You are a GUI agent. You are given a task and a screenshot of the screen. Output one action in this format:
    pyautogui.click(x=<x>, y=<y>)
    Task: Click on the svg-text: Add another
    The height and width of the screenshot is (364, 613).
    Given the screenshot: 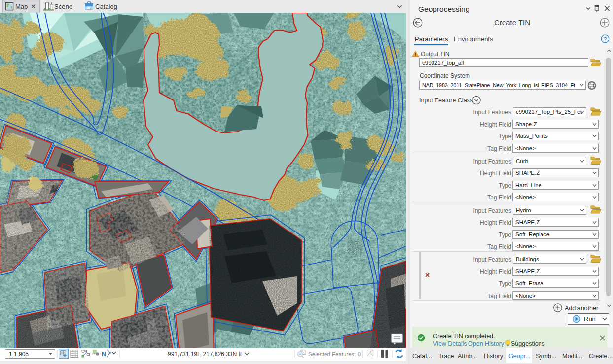 What is the action you would take?
    pyautogui.click(x=581, y=308)
    